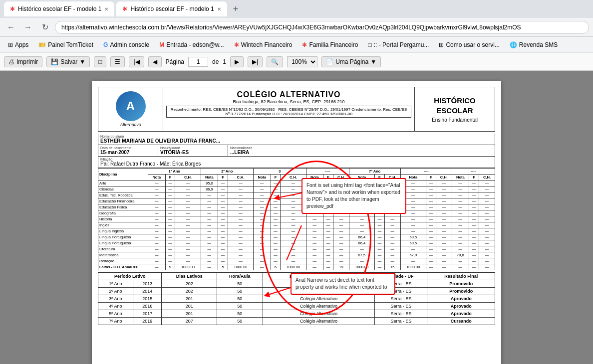 This screenshot has height=364, width=593. Describe the element at coordinates (275, 62) in the screenshot. I see `search-btn: 🔍` at that location.